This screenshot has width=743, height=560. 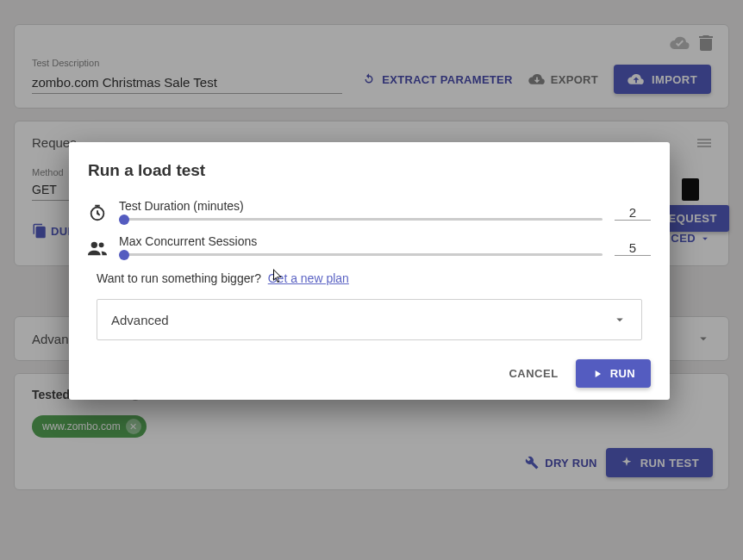 What do you see at coordinates (309, 278) in the screenshot?
I see `get-new-plan-link: Get a new plan` at bounding box center [309, 278].